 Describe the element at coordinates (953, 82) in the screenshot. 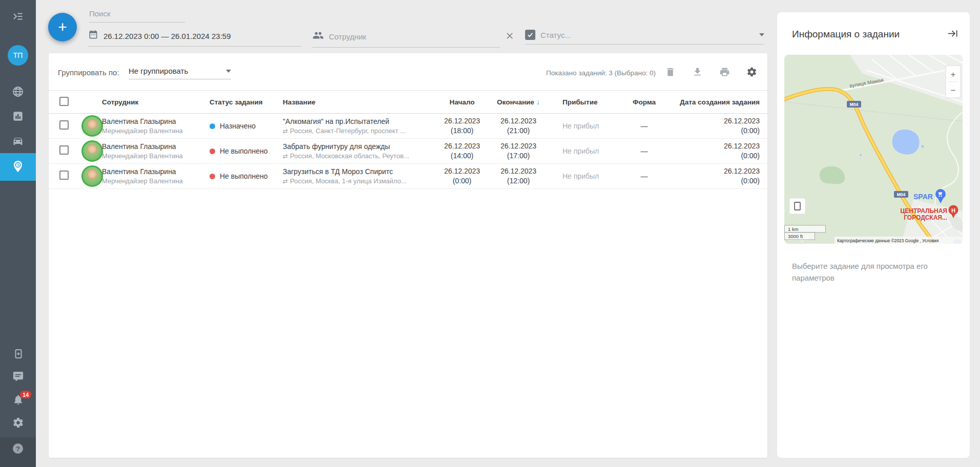

I see `map-zoom-control: + −` at that location.